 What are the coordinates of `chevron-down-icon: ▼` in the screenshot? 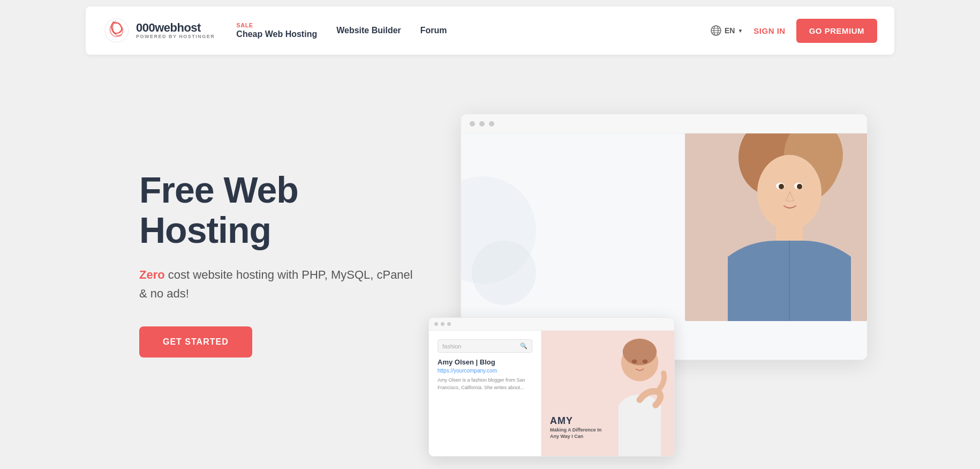 It's located at (740, 31).